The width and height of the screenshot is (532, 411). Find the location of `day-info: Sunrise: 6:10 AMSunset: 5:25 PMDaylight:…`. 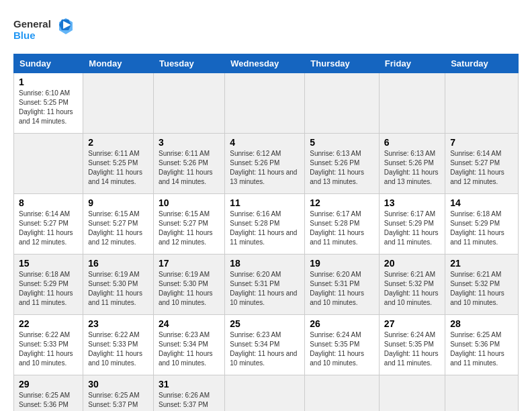

day-info: Sunrise: 6:10 AMSunset: 5:25 PMDaylight:… is located at coordinates (46, 107).